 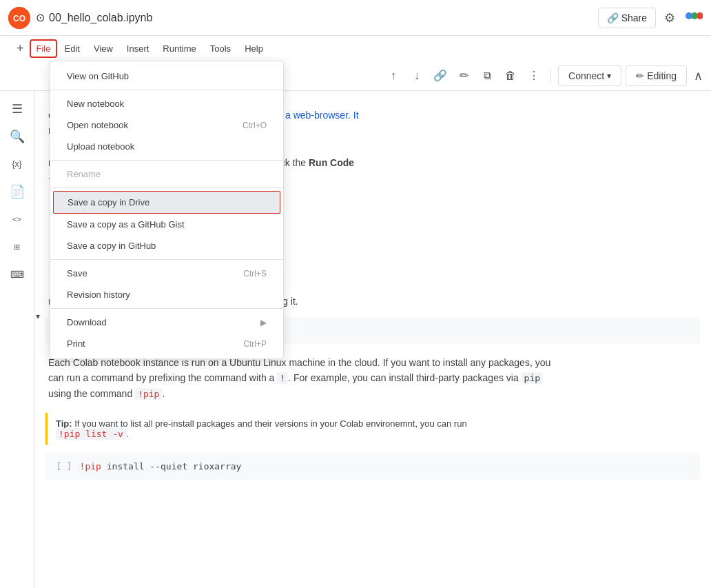 What do you see at coordinates (40, 18) in the screenshot?
I see `github-icon: ⊙` at bounding box center [40, 18].